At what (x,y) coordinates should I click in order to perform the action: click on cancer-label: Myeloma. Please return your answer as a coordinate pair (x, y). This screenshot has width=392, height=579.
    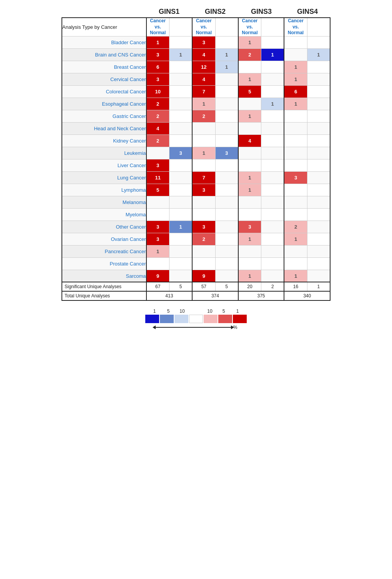
    Looking at the image, I should click on (104, 214).